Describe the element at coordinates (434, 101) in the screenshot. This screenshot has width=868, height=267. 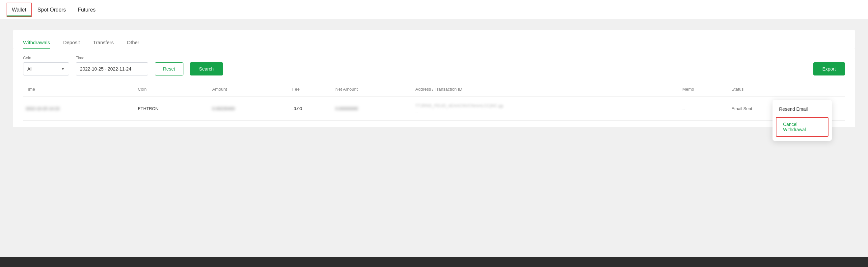
I see `withdrawals-table: Time Coin Amount Fee Net Amount Address …` at that location.